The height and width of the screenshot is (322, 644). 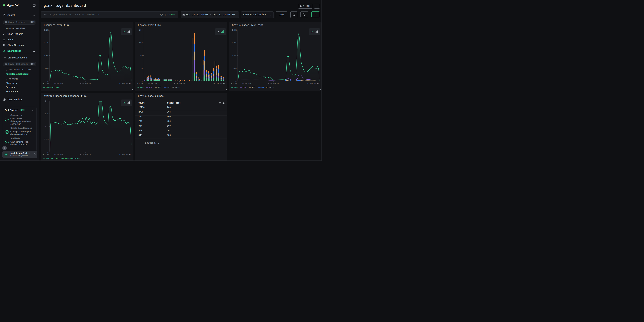 I want to click on svg-text: 700, so click(x=235, y=68).